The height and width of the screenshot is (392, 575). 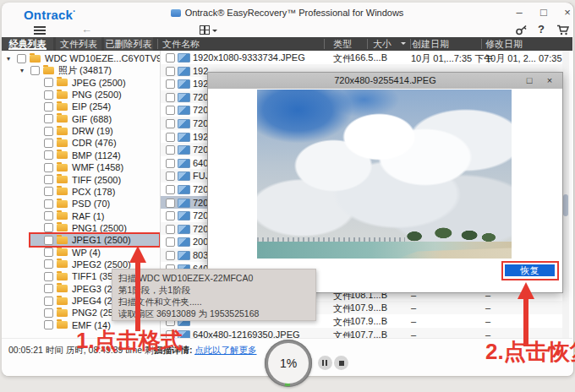 I want to click on recover-button: 恢复, so click(x=529, y=270).